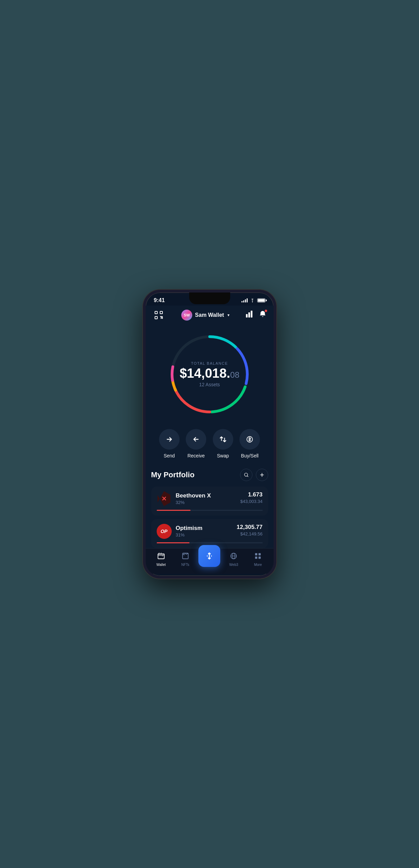 This screenshot has height=868, width=419. I want to click on beethoven-x-progress-fill, so click(174, 510).